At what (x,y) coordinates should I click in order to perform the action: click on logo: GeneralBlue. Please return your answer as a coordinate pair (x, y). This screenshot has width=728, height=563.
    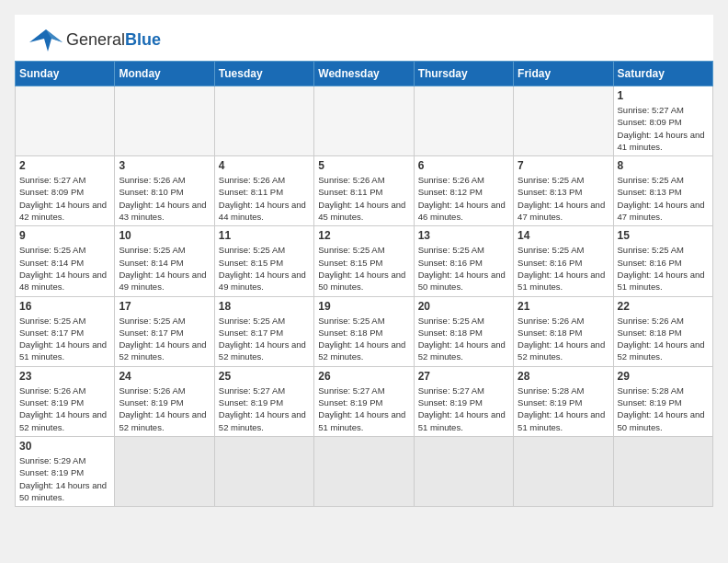
    Looking at the image, I should click on (96, 40).